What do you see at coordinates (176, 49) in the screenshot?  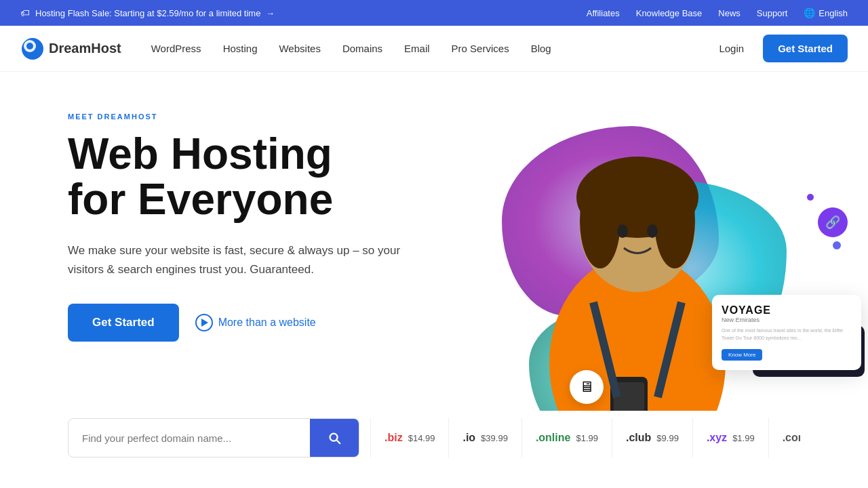 I see `nav-wordpress: WordPress` at bounding box center [176, 49].